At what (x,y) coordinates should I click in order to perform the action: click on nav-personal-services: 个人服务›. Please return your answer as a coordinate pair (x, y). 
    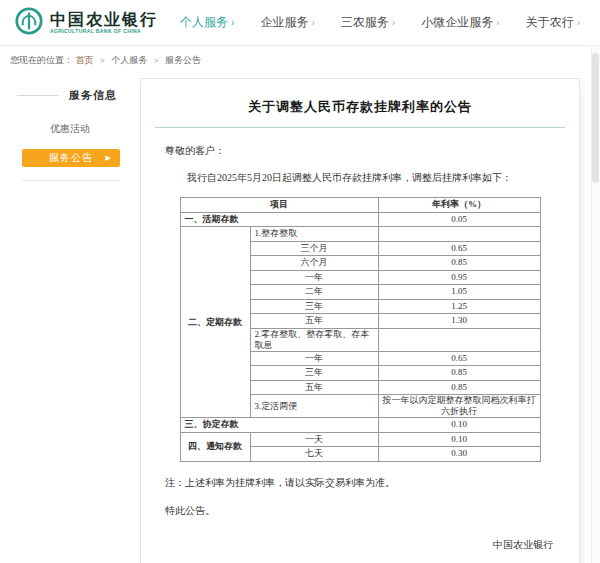
    Looking at the image, I should click on (207, 22).